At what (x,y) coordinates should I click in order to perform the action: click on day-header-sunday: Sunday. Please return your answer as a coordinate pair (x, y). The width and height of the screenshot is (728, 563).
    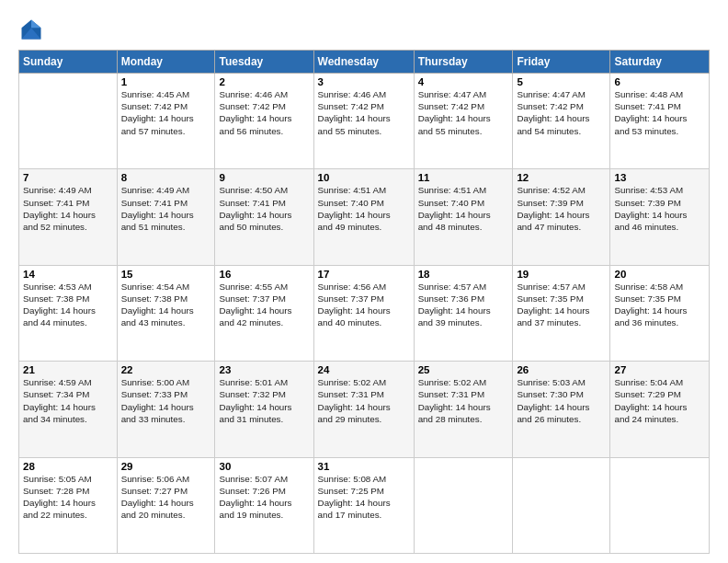
    Looking at the image, I should click on (68, 63).